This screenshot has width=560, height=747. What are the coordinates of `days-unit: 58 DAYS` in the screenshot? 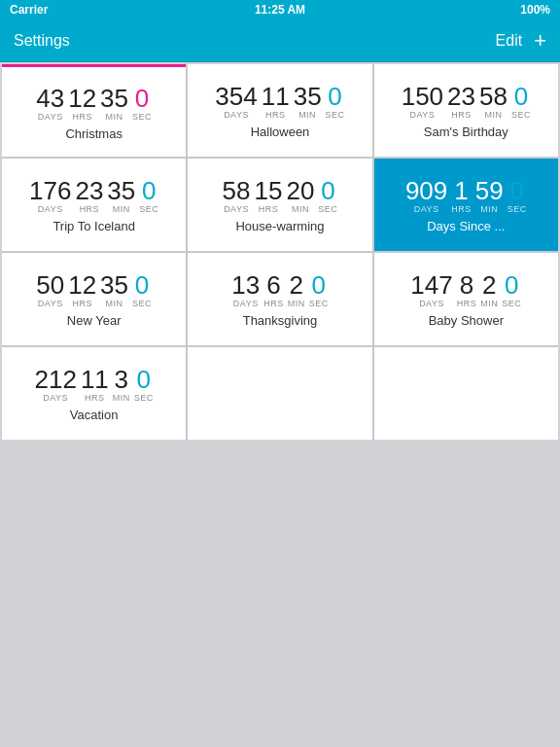 It's located at (237, 196).